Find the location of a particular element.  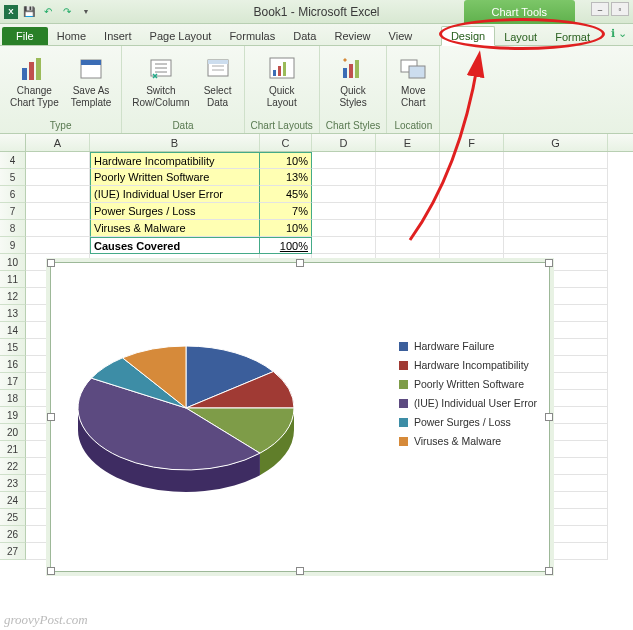

row-header: 21 is located at coordinates (13, 450).